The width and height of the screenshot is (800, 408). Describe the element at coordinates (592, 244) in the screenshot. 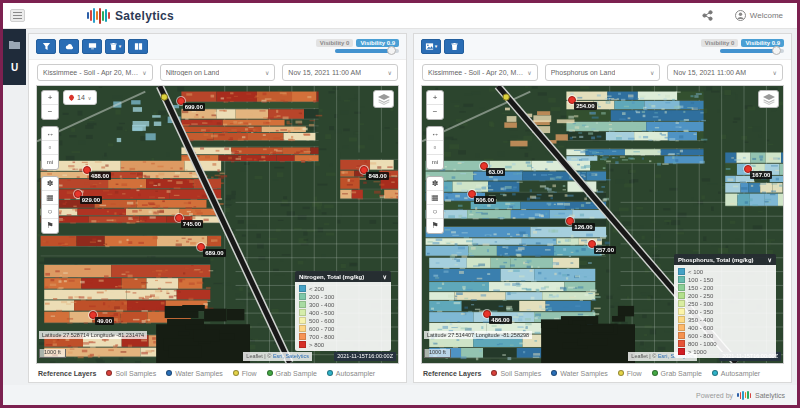

I see `sample-marker: 257.00` at that location.